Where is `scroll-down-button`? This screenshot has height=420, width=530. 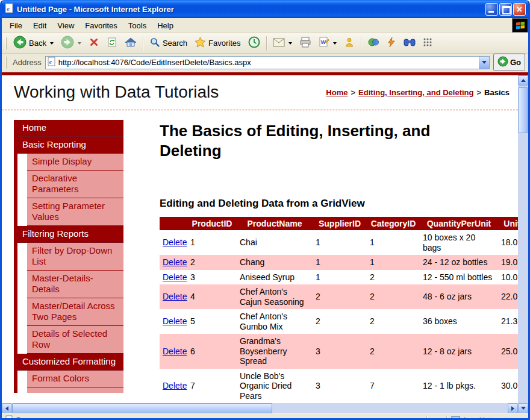
scroll-down-button is located at coordinates (523, 409).